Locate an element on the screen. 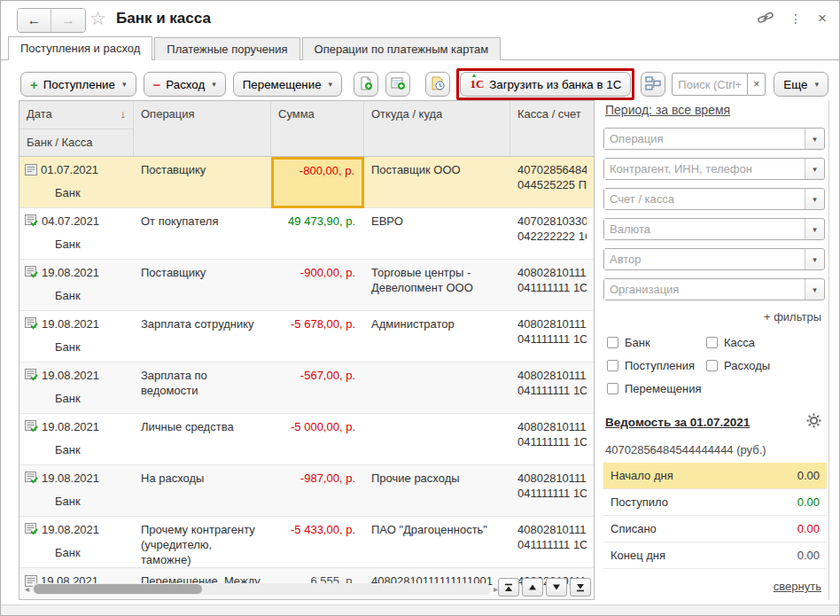  summary-row-written-off: Списано0.00 is located at coordinates (715, 529).